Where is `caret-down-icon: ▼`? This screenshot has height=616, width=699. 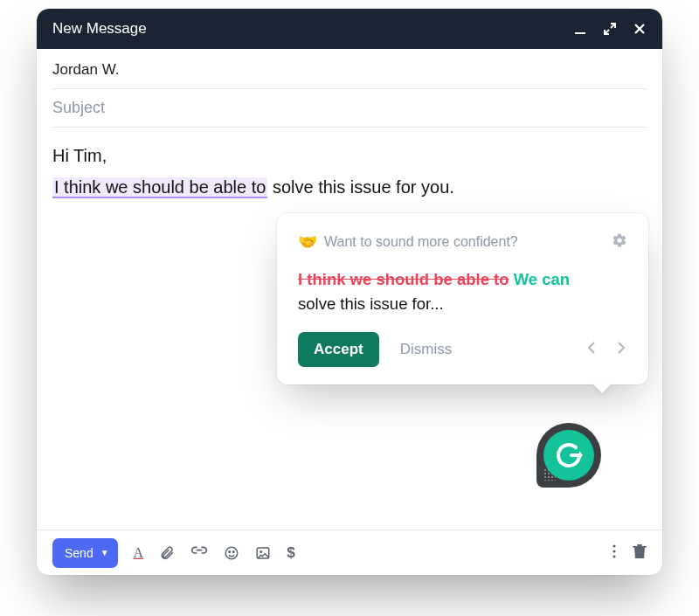 caret-down-icon: ▼ is located at coordinates (105, 552).